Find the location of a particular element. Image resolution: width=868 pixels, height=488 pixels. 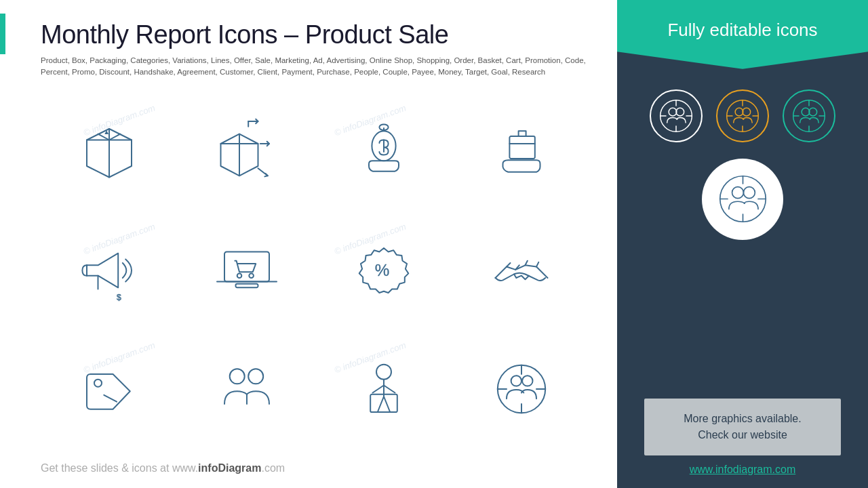

icon-hand-package is located at coordinates (522, 152).